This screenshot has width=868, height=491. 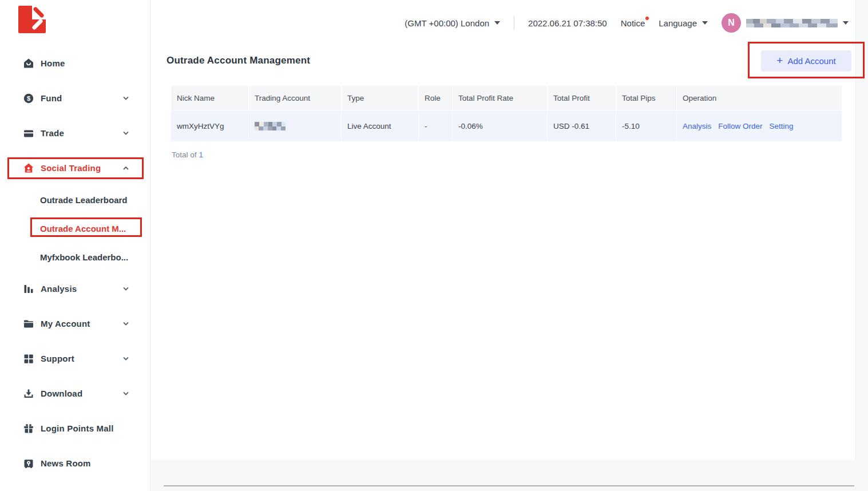 What do you see at coordinates (782, 126) in the screenshot?
I see `setting-link: Setting` at bounding box center [782, 126].